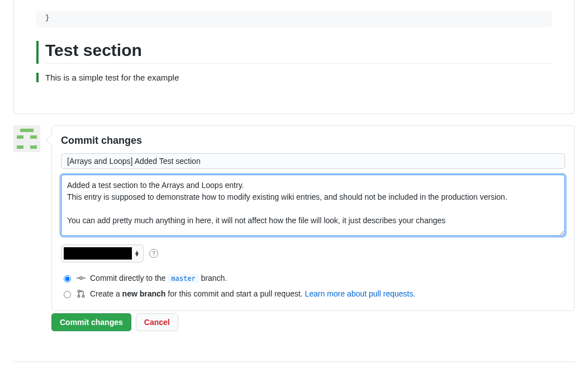  What do you see at coordinates (47, 18) in the screenshot?
I see `code-brace: }` at bounding box center [47, 18].